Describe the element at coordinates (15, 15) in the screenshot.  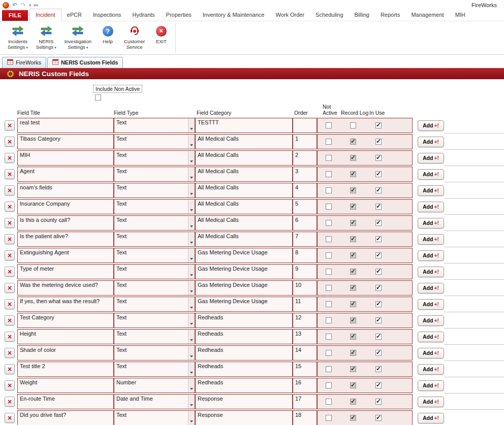
I see `menu-tab-file: FILE` at that location.